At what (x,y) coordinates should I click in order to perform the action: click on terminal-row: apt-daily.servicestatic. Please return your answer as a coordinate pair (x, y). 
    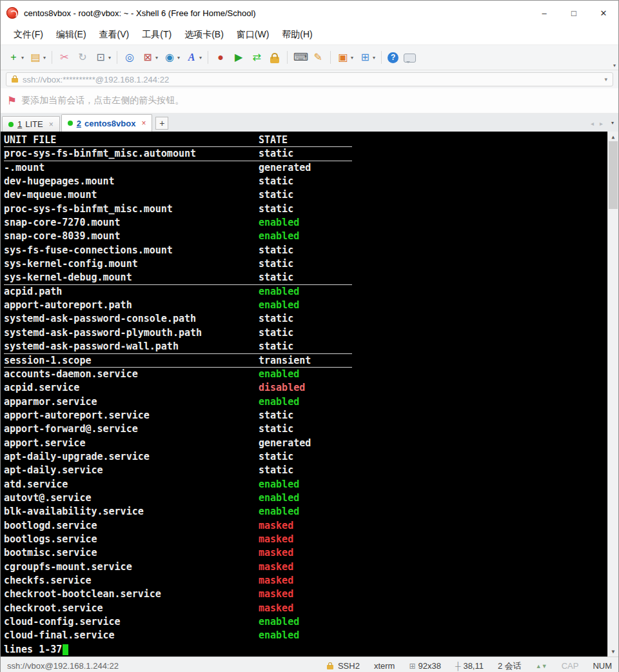
    Looking at the image, I should click on (178, 471).